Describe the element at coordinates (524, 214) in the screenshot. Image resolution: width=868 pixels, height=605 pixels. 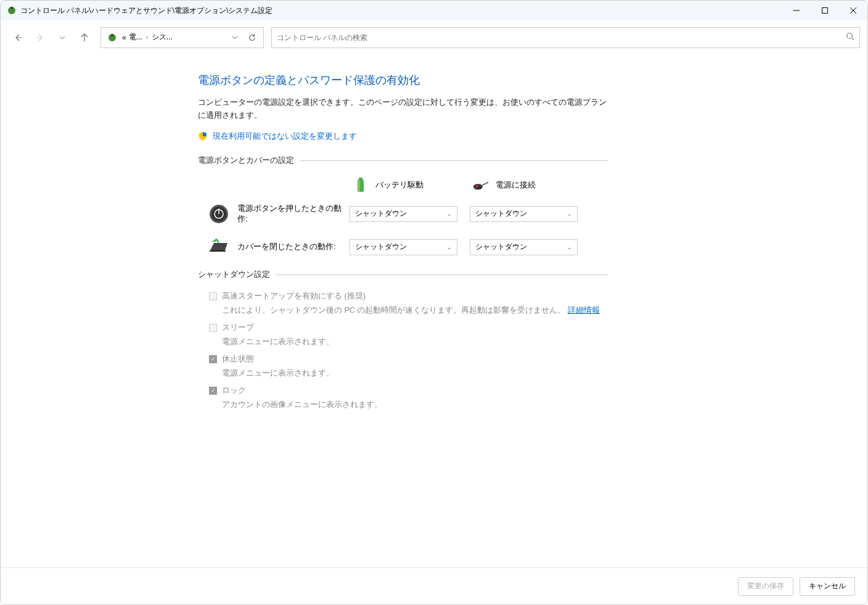
I see `select-power-button-plugged: シャットダウン⌄` at that location.